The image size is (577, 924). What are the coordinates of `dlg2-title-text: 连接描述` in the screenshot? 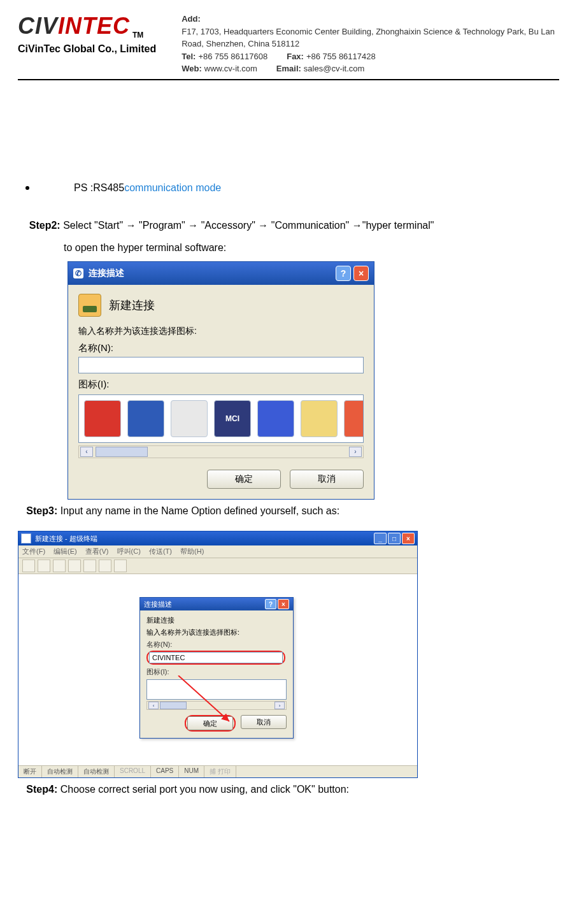 It's located at (158, 604).